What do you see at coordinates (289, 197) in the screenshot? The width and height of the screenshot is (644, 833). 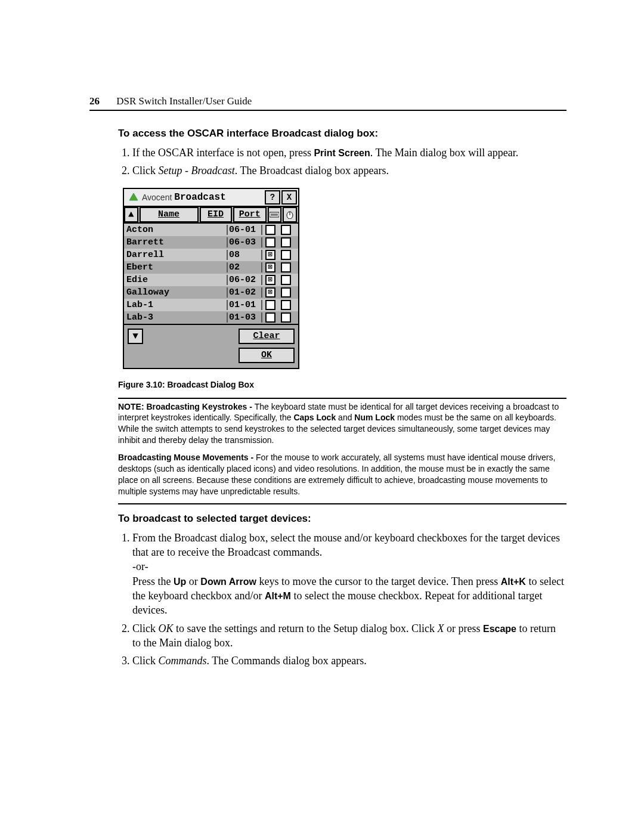 I see `close-button: X` at bounding box center [289, 197].